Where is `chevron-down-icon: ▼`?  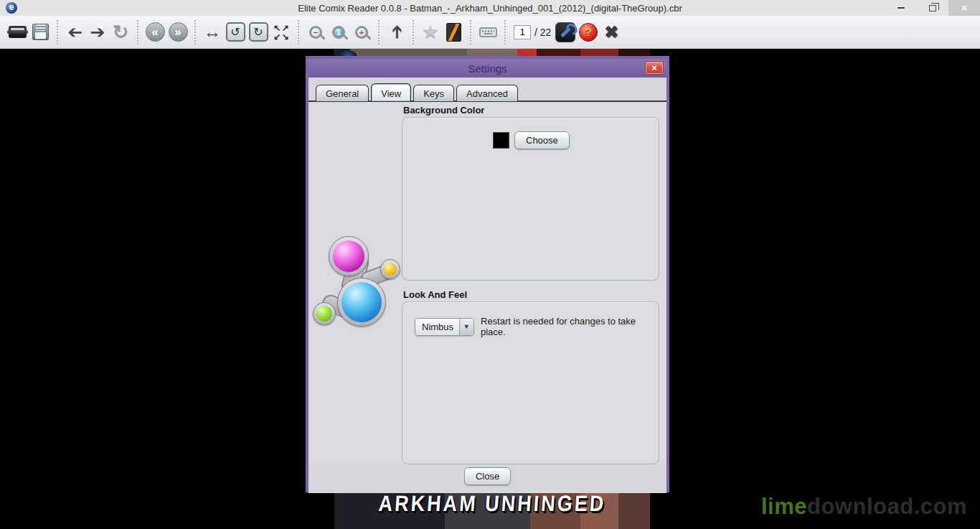
chevron-down-icon: ▼ is located at coordinates (466, 327).